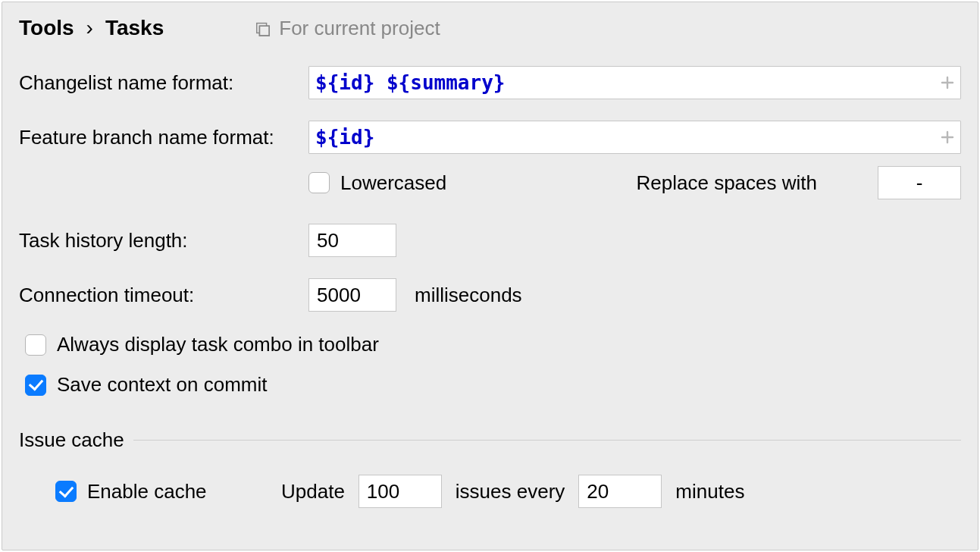 The width and height of the screenshot is (980, 552). What do you see at coordinates (36, 385) in the screenshot?
I see `save-context-checkbox` at bounding box center [36, 385].